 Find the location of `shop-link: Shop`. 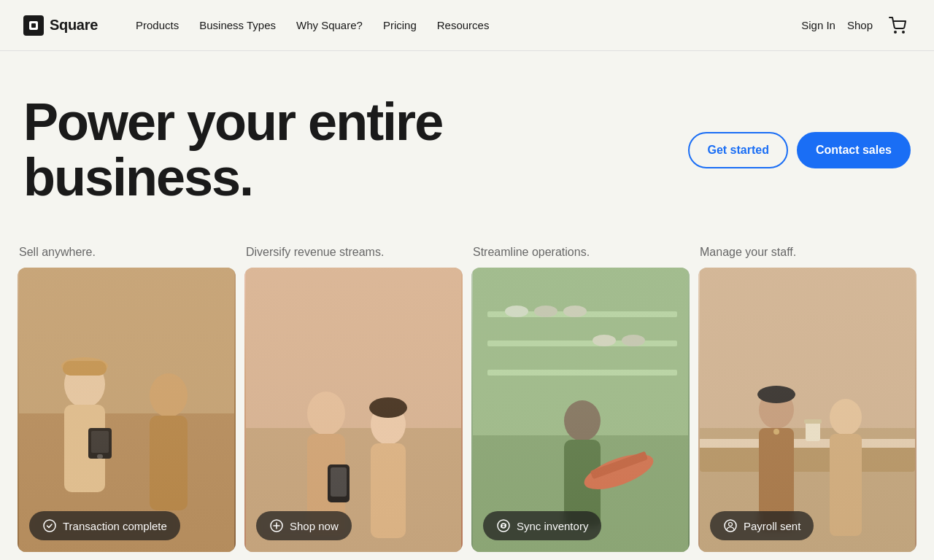

shop-link: Shop is located at coordinates (860, 25).